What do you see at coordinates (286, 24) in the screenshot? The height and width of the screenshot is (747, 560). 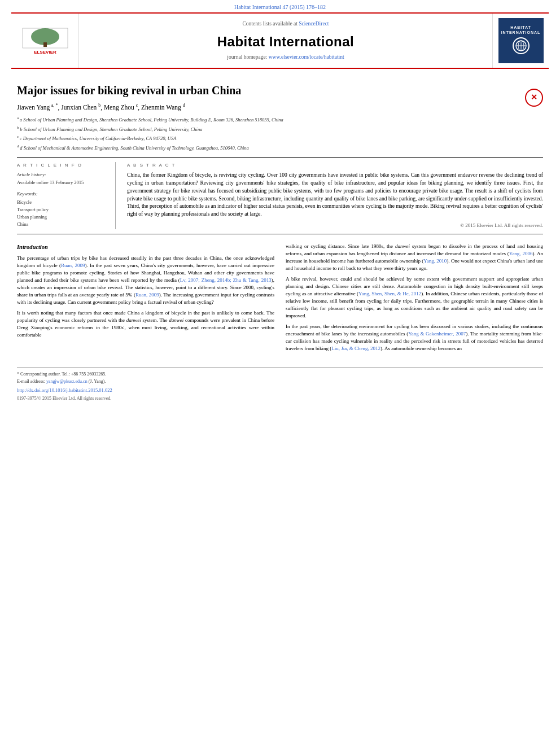 I see `contents-line: Contents lists available at ScienceDirec…` at bounding box center [286, 24].